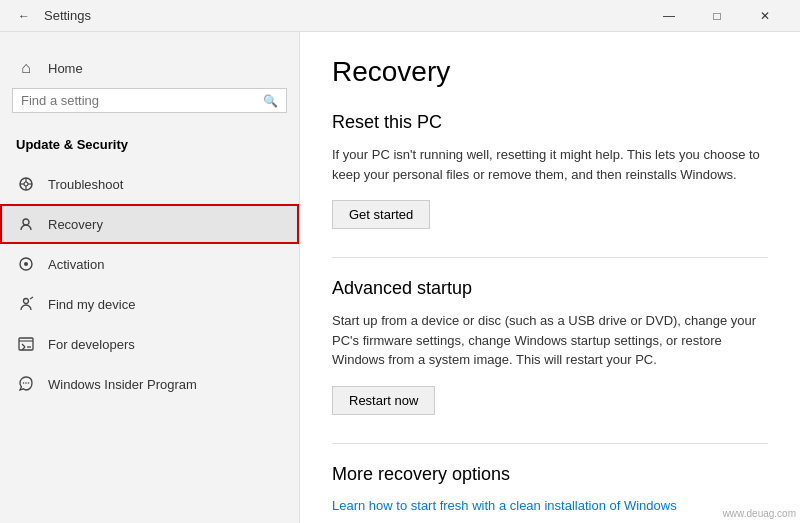 Image resolution: width=800 pixels, height=523 pixels. I want to click on titlebar-title: Settings, so click(68, 16).